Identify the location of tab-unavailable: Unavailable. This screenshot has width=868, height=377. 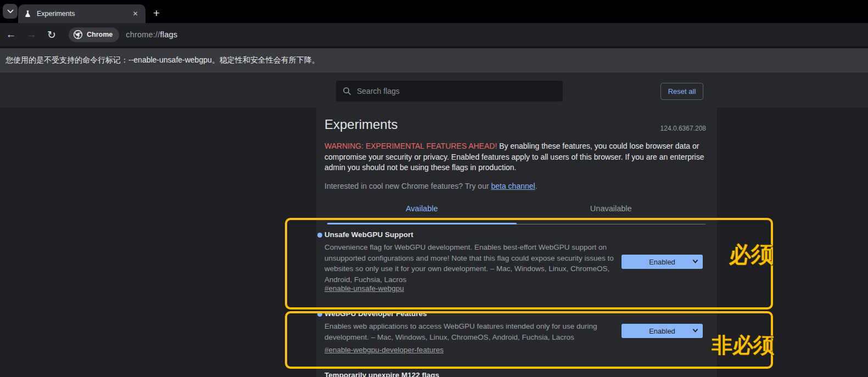
(612, 211).